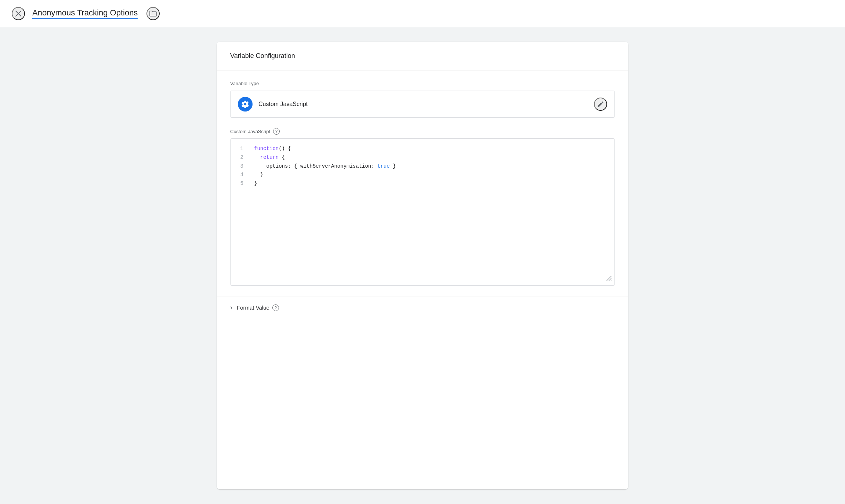 The width and height of the screenshot is (845, 504). I want to click on custom-js-label-row: Custom JavaScript ?, so click(422, 131).